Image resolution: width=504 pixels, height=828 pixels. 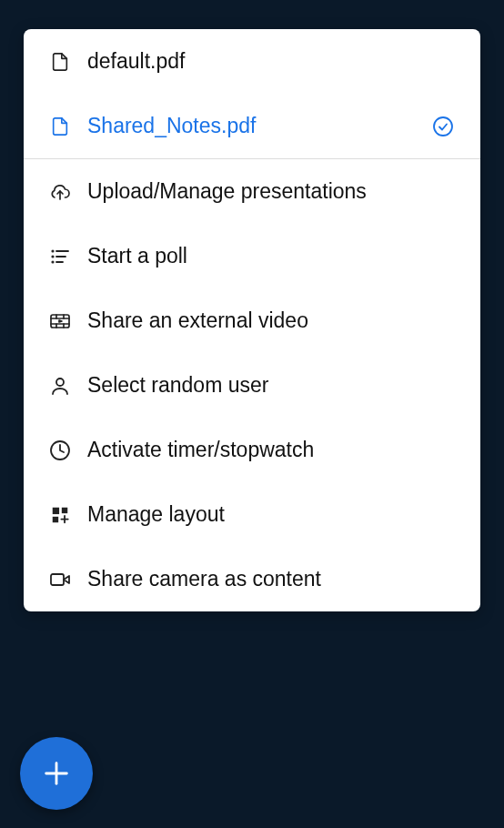 I want to click on share-external-video-item: Share an external video, so click(x=252, y=320).